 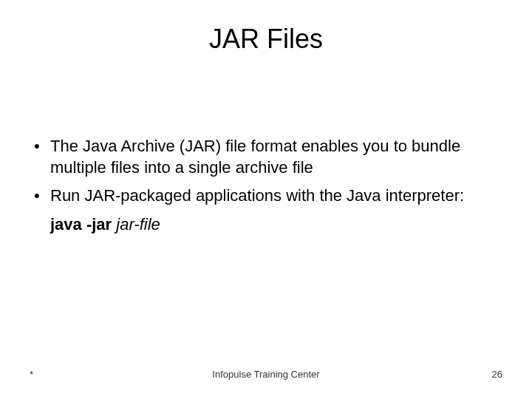 What do you see at coordinates (266, 197) in the screenshot?
I see `list-item: Run JAR-packaged applications with the J…` at bounding box center [266, 197].